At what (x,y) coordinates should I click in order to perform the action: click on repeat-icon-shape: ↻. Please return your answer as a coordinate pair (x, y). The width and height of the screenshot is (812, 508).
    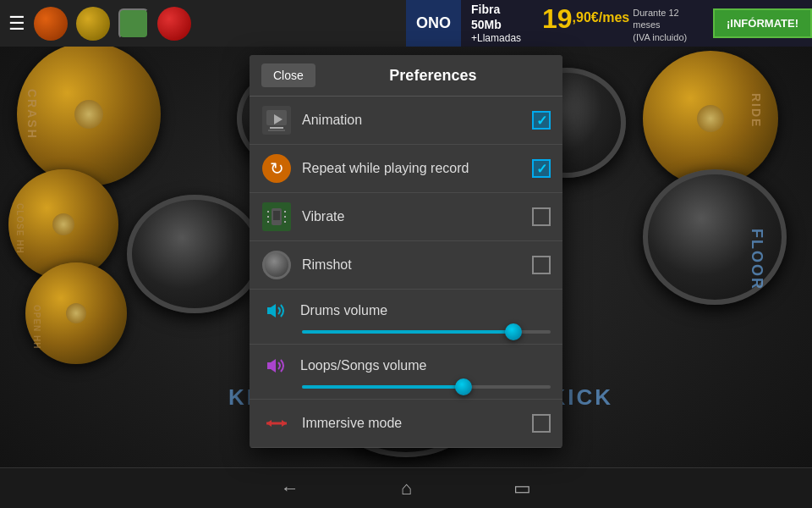
    Looking at the image, I should click on (277, 168).